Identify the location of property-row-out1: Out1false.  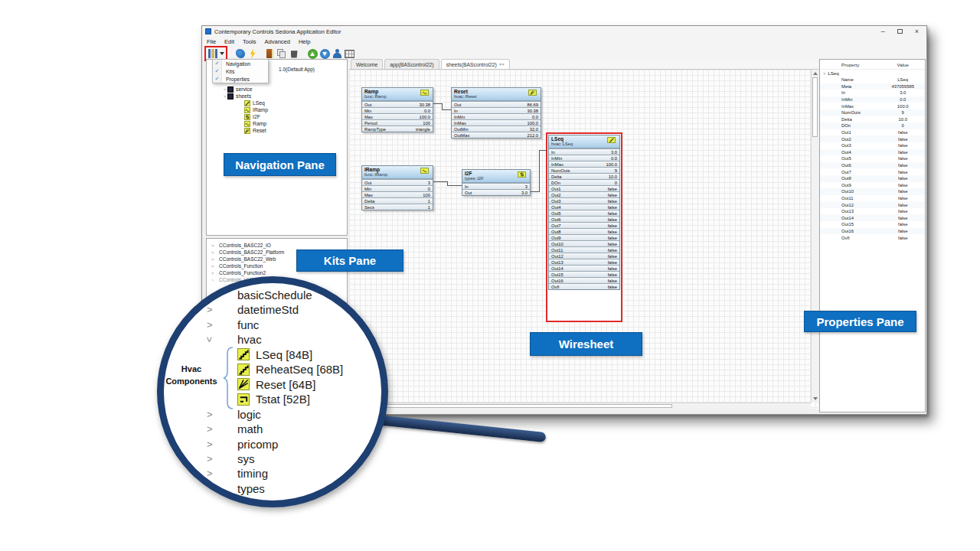
(873, 133).